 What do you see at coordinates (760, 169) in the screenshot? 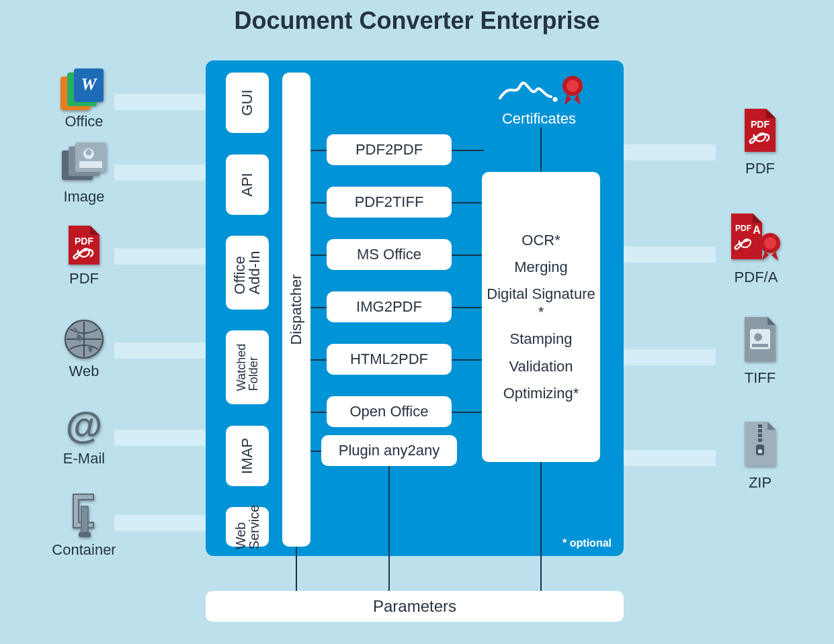
I see `output-pdf-label: PDF` at bounding box center [760, 169].